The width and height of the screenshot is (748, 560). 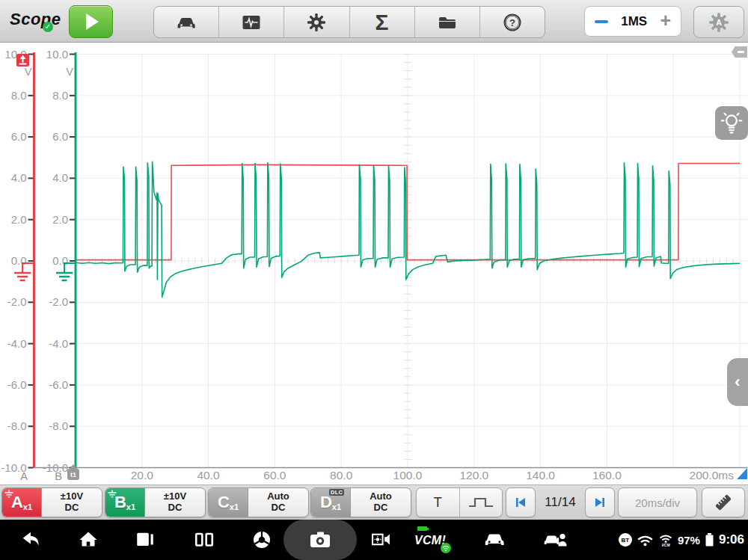 I want to click on timebase-button: 20ms/div, so click(x=657, y=502).